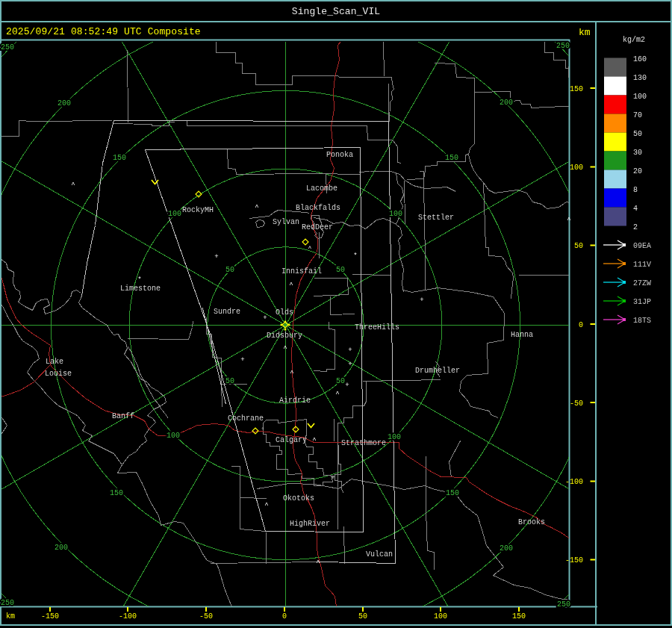 The width and height of the screenshot is (672, 628). I want to click on svg-text: Airdrie, so click(295, 400).